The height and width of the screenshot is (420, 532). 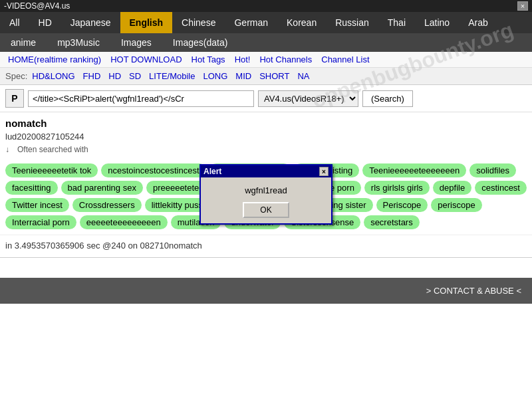 What do you see at coordinates (266, 138) in the screenshot?
I see `nomatch-section: nomatch lud20200827105244 ↓ Often search…` at bounding box center [266, 138].